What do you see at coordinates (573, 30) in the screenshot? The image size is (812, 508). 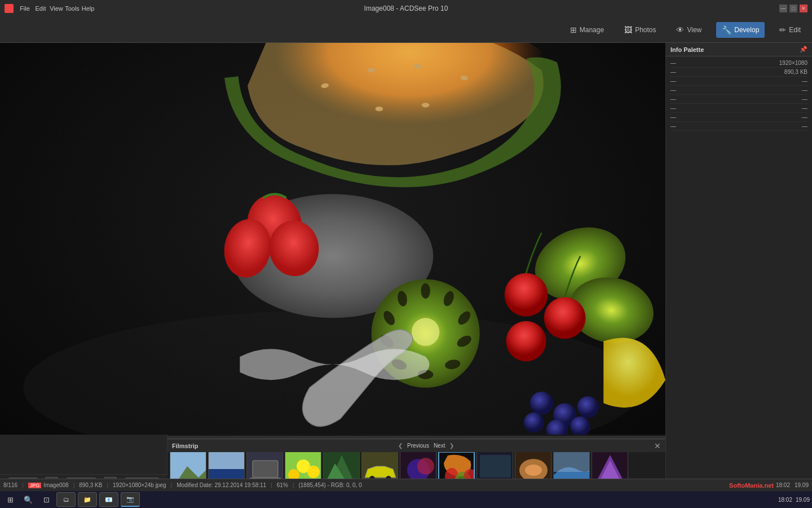 I see `manage-icon: ⊞` at bounding box center [573, 30].